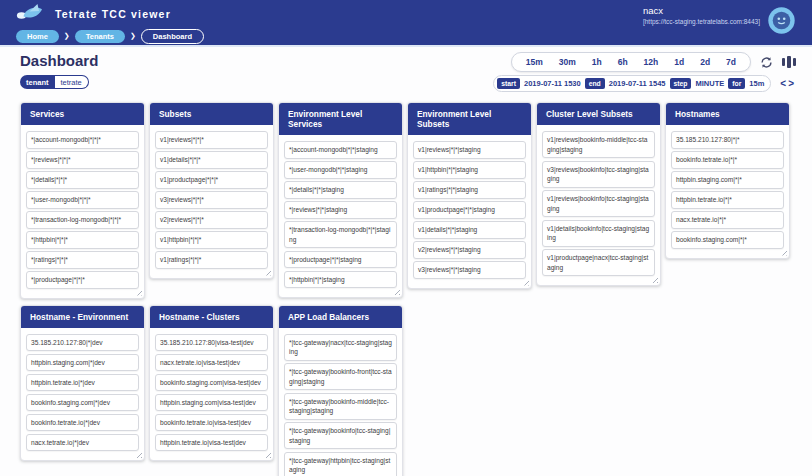 This screenshot has height=476, width=812. Describe the element at coordinates (728, 220) in the screenshot. I see `list-item: nacx.tetrate.io|*|*` at that location.